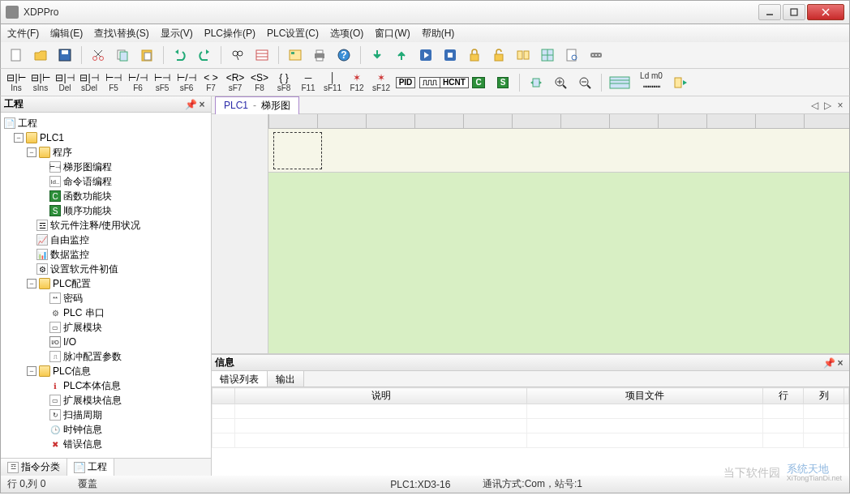  Describe the element at coordinates (114, 83) in the screenshot. I see `f5-button: ⊢⊣F5` at that location.